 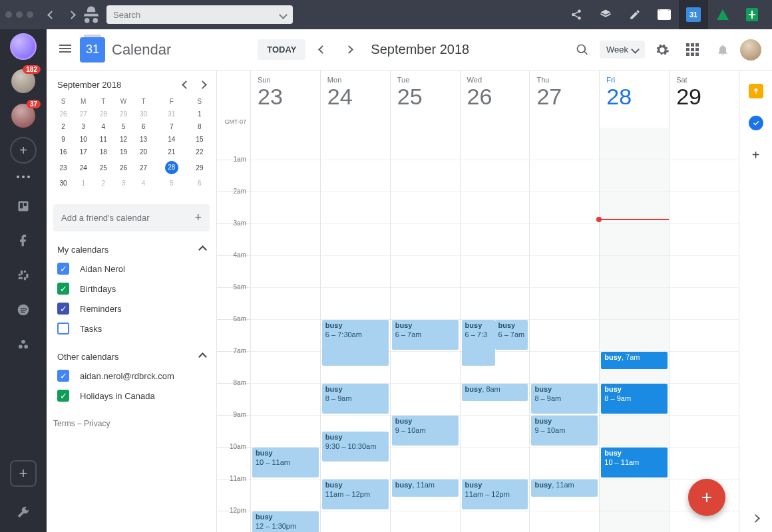 I want to click on expand-panel-icon, so click(x=756, y=518).